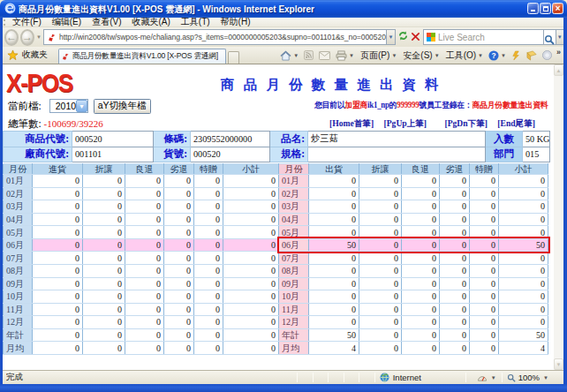  Describe the element at coordinates (196, 22) in the screenshot. I see `menu-tools: 工具(T)` at that location.